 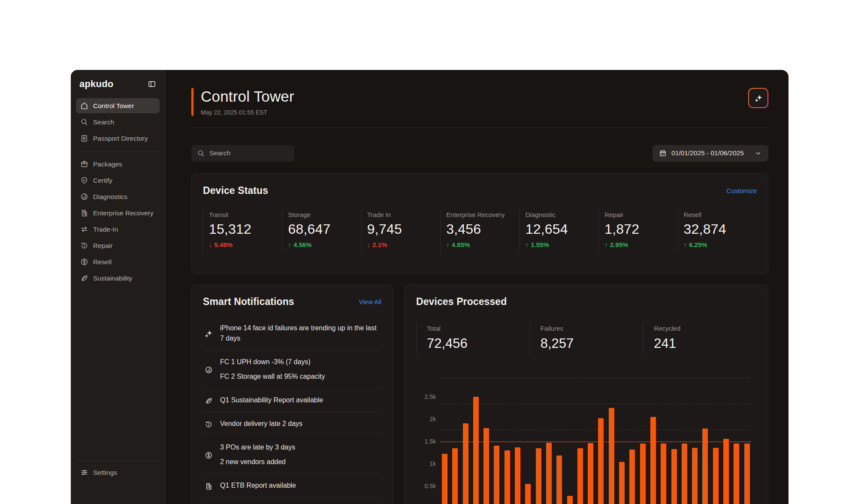 What do you see at coordinates (103, 181) in the screenshot?
I see `sidebar-item-label: Certify` at bounding box center [103, 181].